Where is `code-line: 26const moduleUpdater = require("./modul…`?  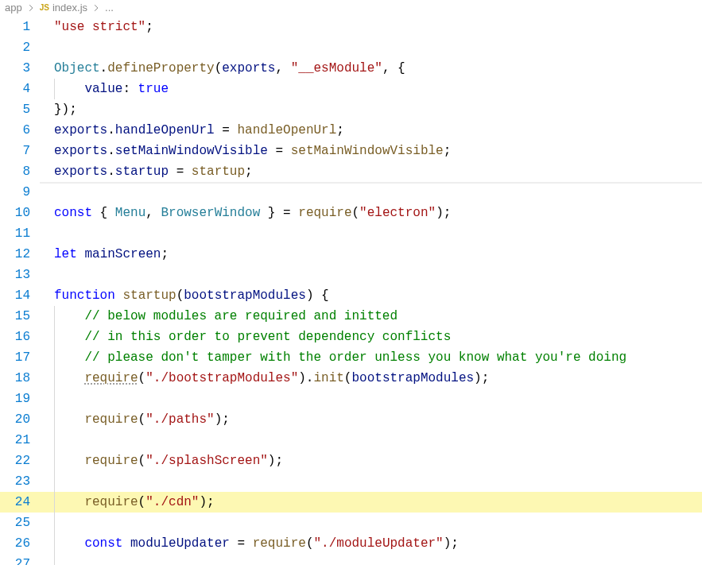
code-line: 26const moduleUpdater = require("./modul… is located at coordinates (351, 544).